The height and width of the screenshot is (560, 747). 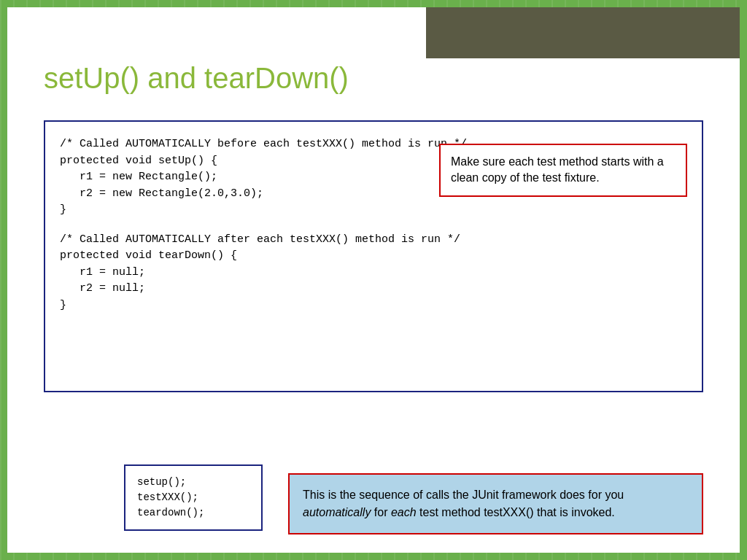 I want to click on bottom-info-box: This is the sequence of calls the JUnit …, so click(x=496, y=504).